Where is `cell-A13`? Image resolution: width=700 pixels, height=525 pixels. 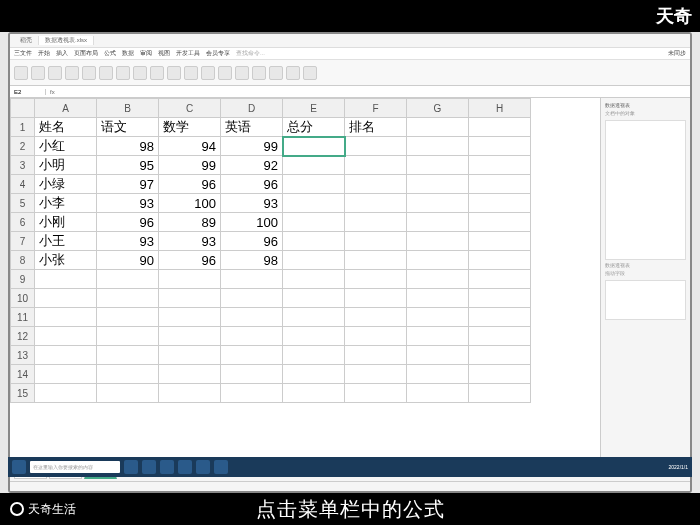 cell-A13 is located at coordinates (66, 356).